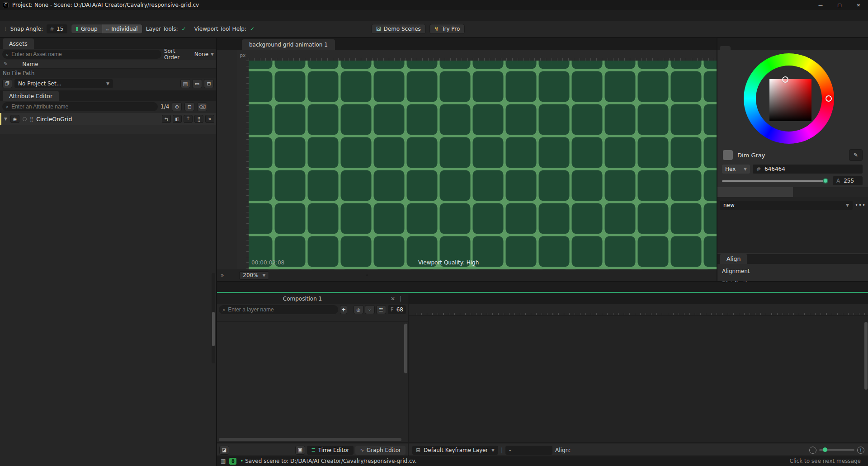 This screenshot has width=868, height=466. Describe the element at coordinates (330, 450) in the screenshot. I see `time-editor-button: ☰ Time Editor` at that location.